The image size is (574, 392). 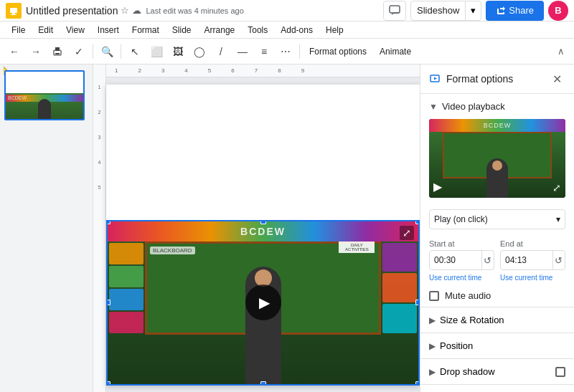 What do you see at coordinates (557, 188) in the screenshot?
I see `preview-fullscreen-button: ⤢` at bounding box center [557, 188].